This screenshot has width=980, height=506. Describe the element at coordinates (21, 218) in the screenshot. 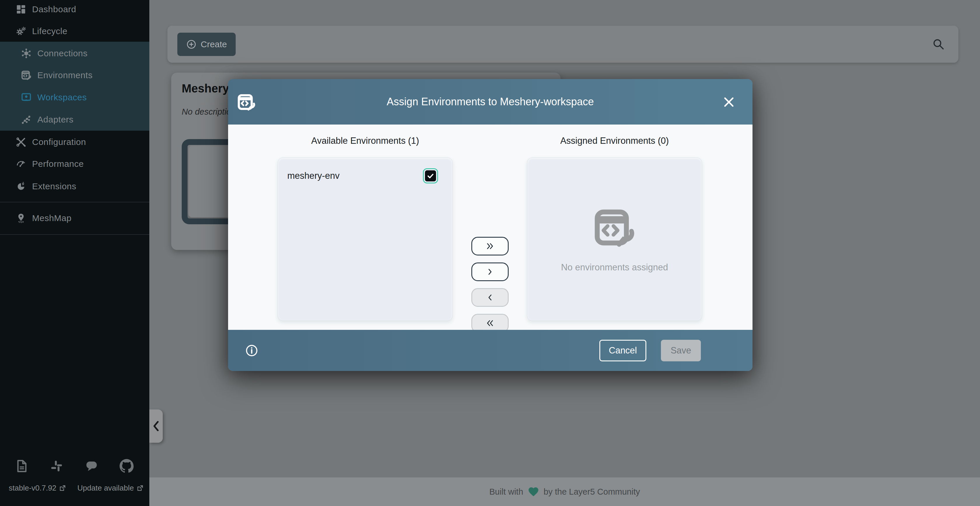

I see `meshmap-icon` at that location.